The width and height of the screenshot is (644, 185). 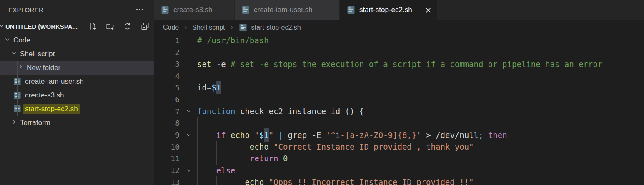 I want to click on breadcrumb-item-shell-script: Shell script, so click(x=208, y=28).